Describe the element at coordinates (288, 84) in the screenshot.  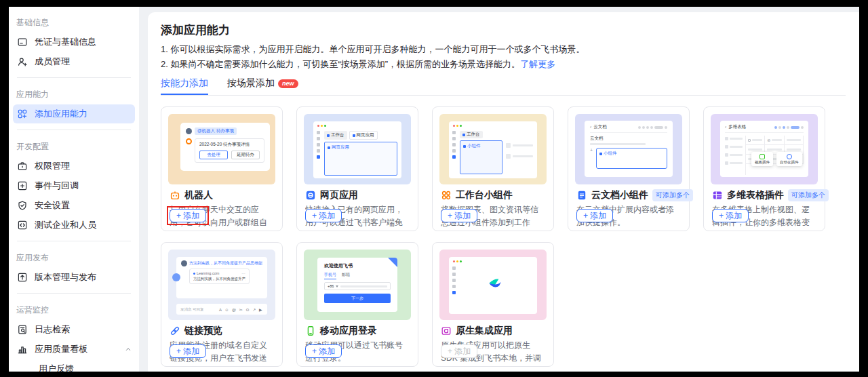
I see `new-badge: new` at that location.